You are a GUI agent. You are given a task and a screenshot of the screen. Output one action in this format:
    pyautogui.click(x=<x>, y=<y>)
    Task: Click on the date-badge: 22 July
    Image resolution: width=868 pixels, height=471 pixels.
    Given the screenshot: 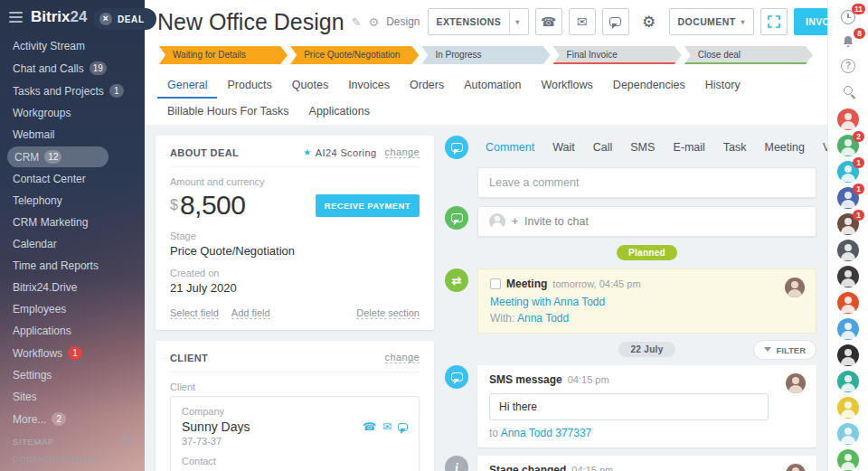 What is the action you would take?
    pyautogui.click(x=646, y=349)
    